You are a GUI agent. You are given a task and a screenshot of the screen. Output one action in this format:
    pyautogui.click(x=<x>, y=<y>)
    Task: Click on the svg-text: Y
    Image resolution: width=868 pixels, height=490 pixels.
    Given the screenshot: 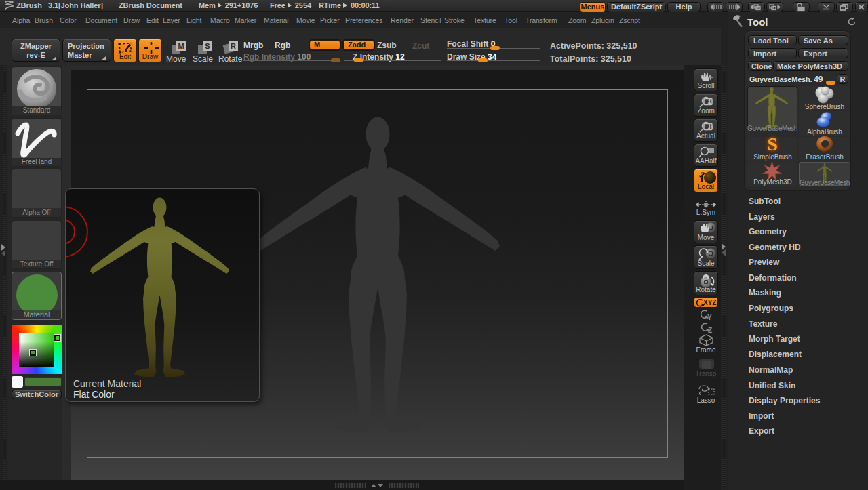 What is the action you would take?
    pyautogui.click(x=709, y=317)
    